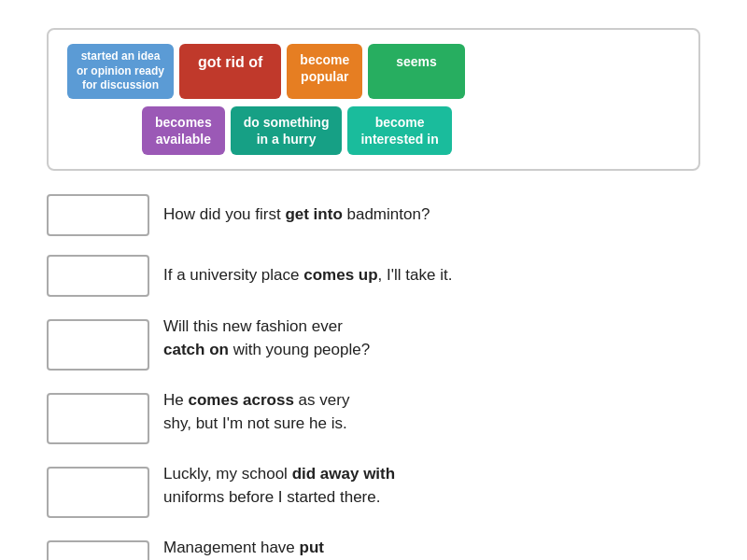  I want to click on chips-row-2: becomes available do something in a hurr…, so click(411, 131).